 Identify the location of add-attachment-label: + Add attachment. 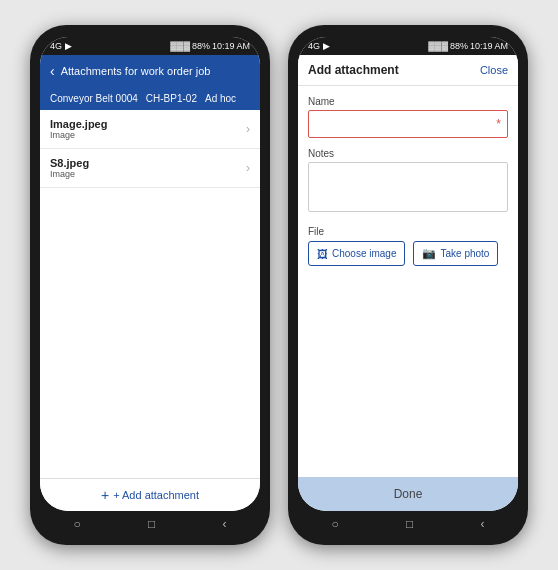
(156, 495).